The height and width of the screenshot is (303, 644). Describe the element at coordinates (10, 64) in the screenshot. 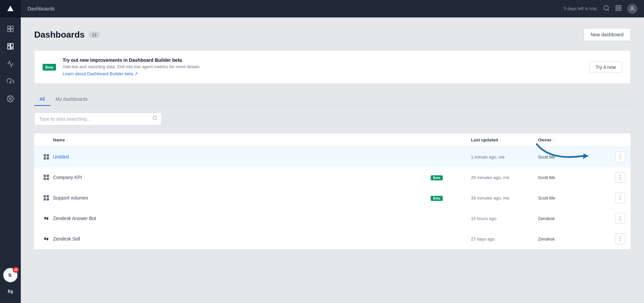

I see `reports-icon` at that location.